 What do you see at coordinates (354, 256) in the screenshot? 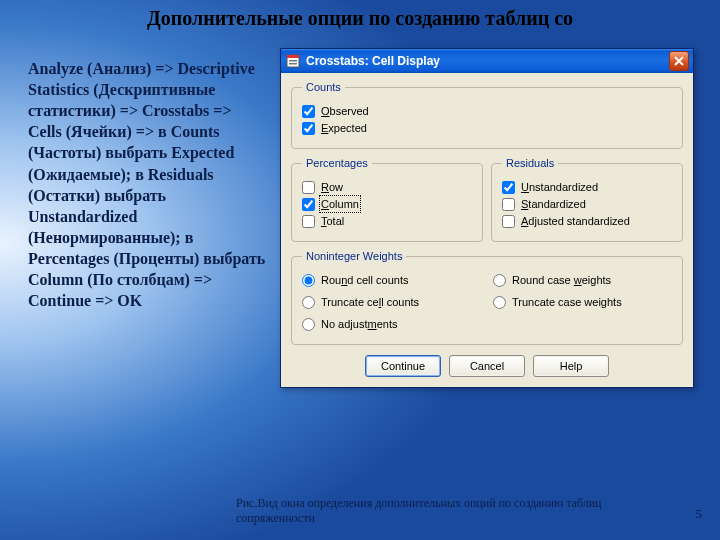
I see `weights-legend: Noninteger Weights` at bounding box center [354, 256].